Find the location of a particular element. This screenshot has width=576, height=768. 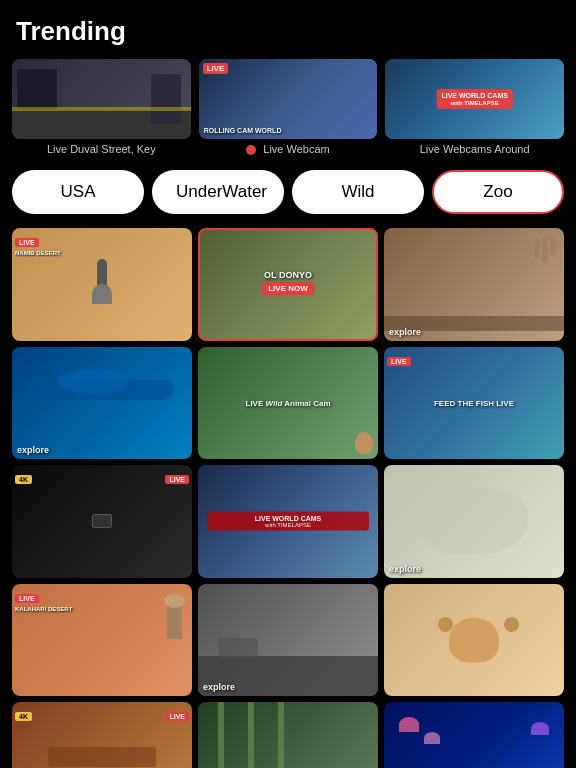

featured-item-3: LIVE WORLD CAMSwith TIMELAPSE Live Webca… is located at coordinates (474, 108).